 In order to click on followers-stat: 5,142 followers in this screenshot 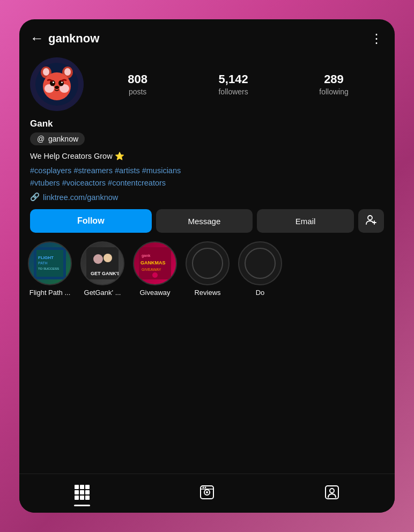, I will do `click(233, 84)`.